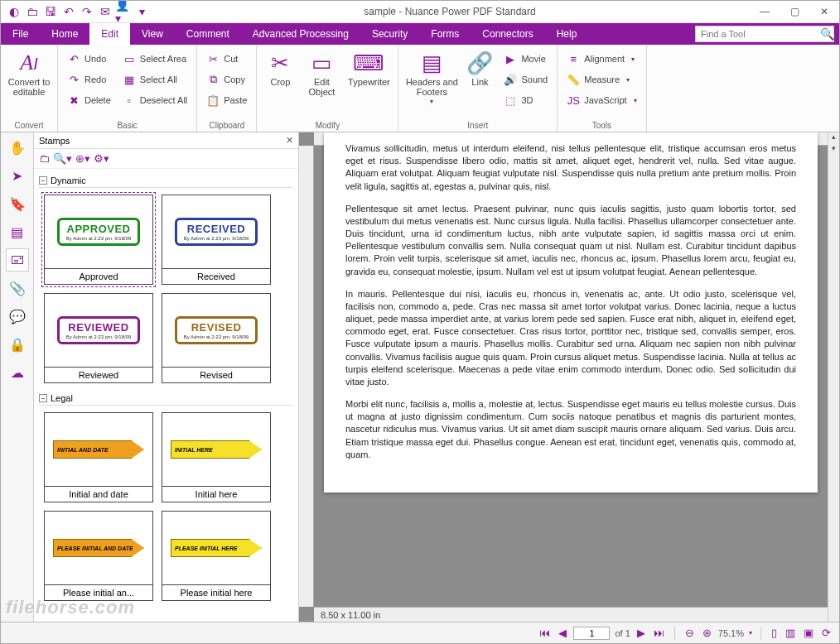 The height and width of the screenshot is (644, 840). What do you see at coordinates (101, 159) in the screenshot?
I see `stamps-settings-icon: ⚙▾` at bounding box center [101, 159].